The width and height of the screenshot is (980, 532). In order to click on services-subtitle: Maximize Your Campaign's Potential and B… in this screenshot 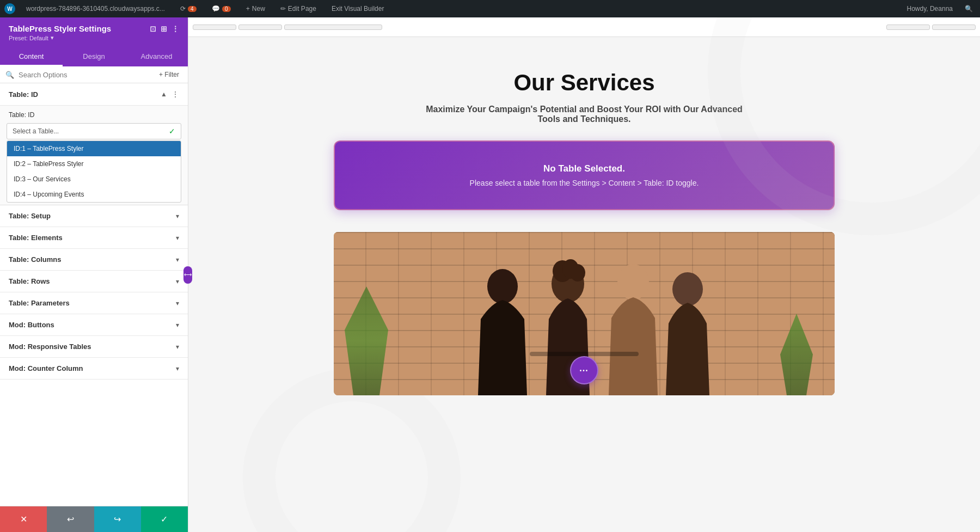, I will do `click(584, 114)`.